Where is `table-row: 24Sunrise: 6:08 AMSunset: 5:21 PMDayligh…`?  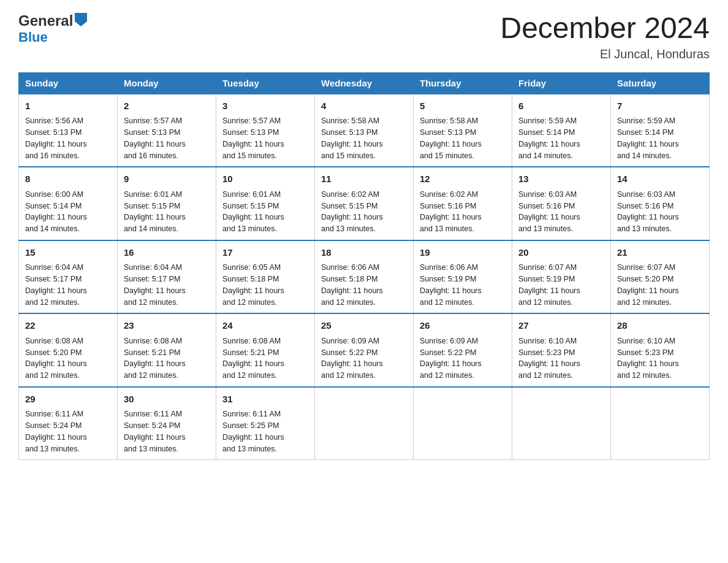 table-row: 24Sunrise: 6:08 AMSunset: 5:21 PMDayligh… is located at coordinates (266, 350).